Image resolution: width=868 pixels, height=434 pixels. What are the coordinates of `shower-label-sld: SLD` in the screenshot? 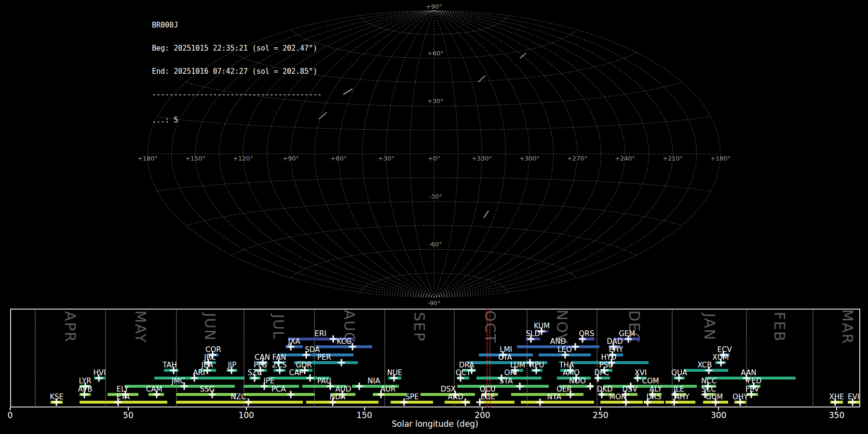 It's located at (532, 334).